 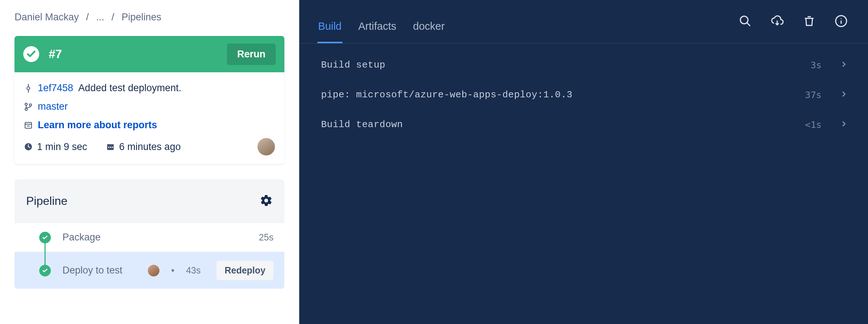 I want to click on commit-row: 1ef7458 Added test deployment., so click(x=150, y=88).